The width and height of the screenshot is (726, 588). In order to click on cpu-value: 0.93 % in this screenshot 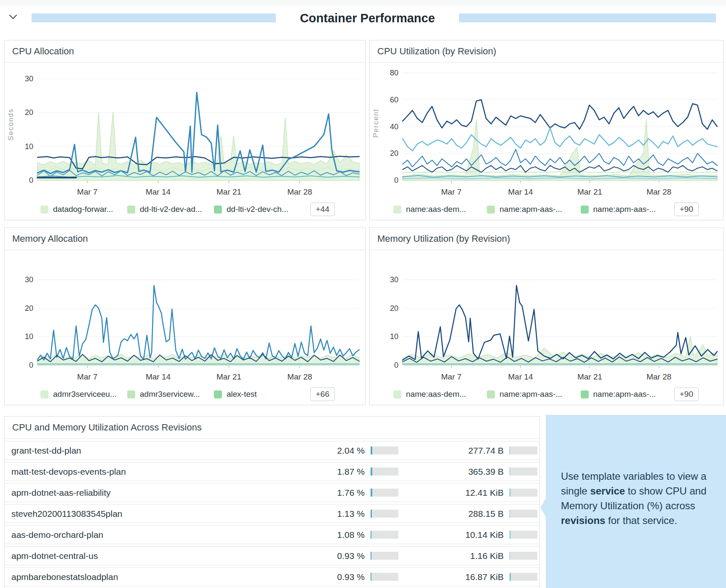, I will do `click(335, 577)`.